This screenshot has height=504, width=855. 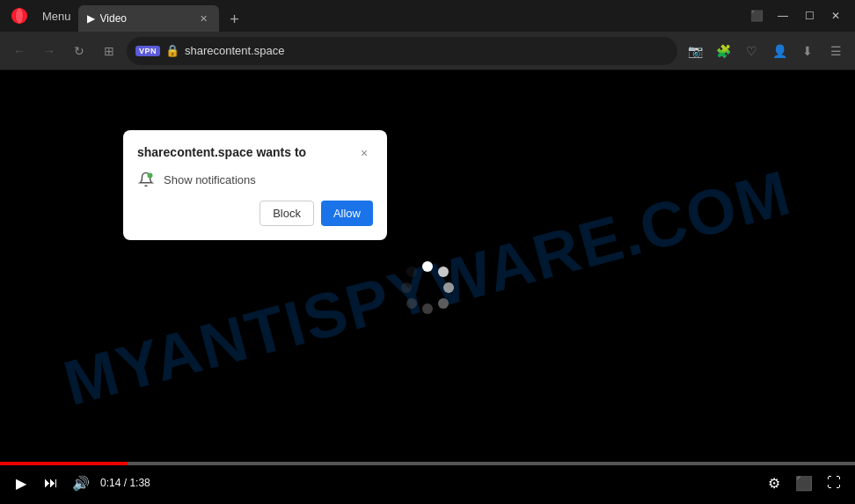 I want to click on window-controls: ⬛ — ☐ ✕, so click(x=796, y=16).